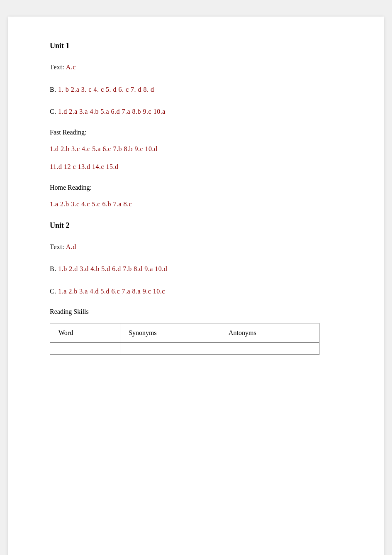  What do you see at coordinates (185, 339) in the screenshot?
I see `reading-skills-table: Word Synonyms Antonyms` at bounding box center [185, 339].